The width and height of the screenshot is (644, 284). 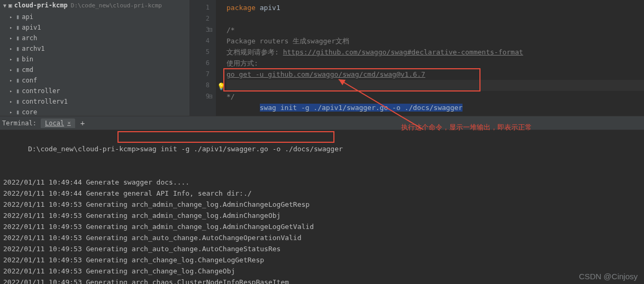 What do you see at coordinates (199, 86) in the screenshot?
I see `line-number: 8` at bounding box center [199, 86].